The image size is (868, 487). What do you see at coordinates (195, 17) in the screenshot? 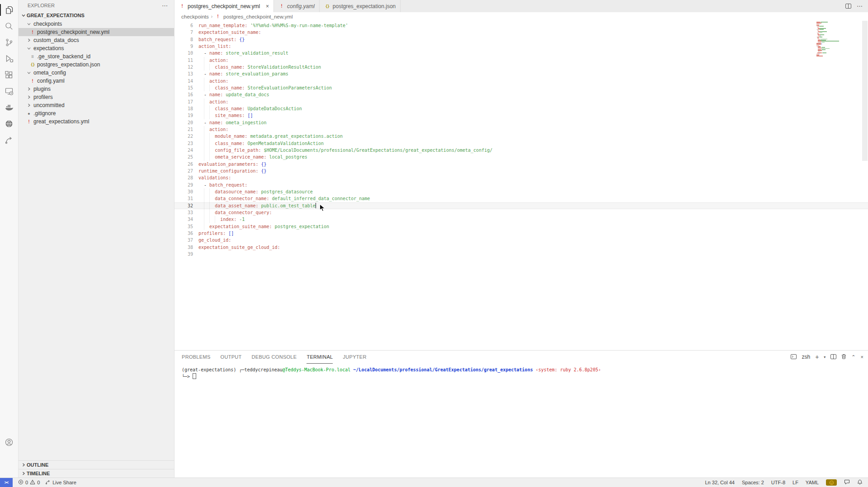
I see `breadcrumb-folder: checkpoints` at bounding box center [195, 17].